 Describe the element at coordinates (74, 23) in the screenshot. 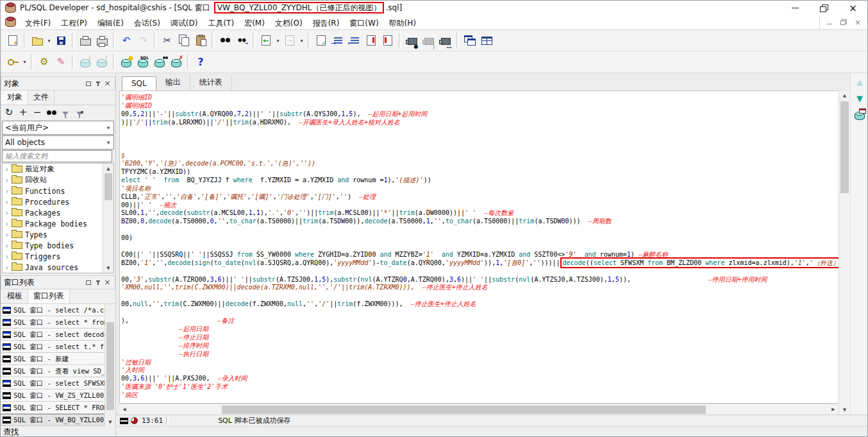

I see `menu-item: 工程(P)` at that location.